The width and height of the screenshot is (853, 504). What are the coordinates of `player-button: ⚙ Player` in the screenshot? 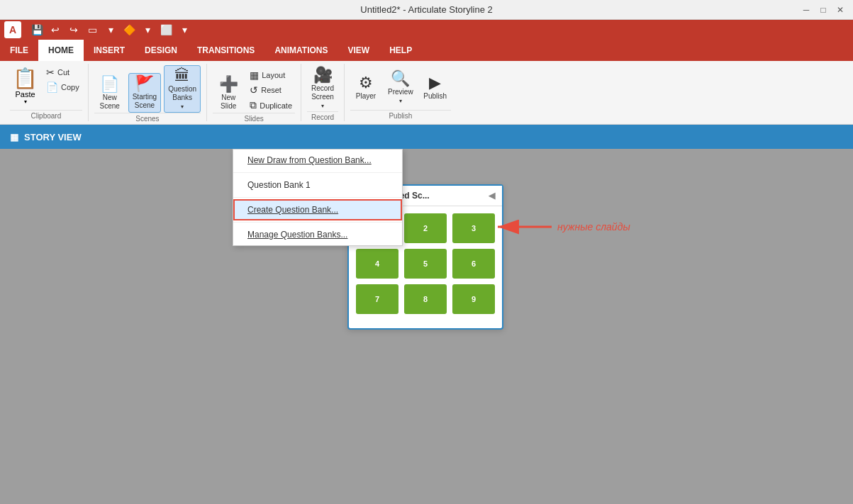 It's located at (366, 88).